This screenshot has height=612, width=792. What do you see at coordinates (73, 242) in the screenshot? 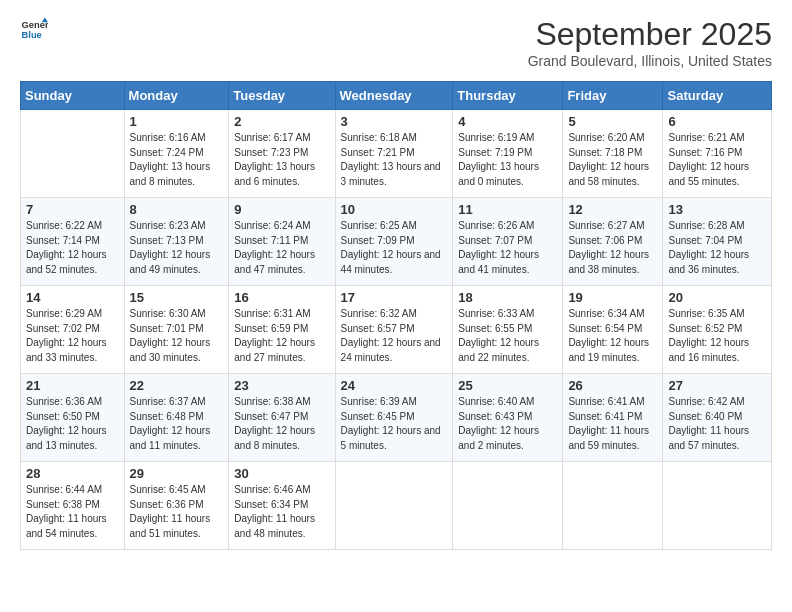
I see `calendar-cell: 7Sunrise: 6:22 AMSunset: 7:14 PMDaylight…` at bounding box center [73, 242].